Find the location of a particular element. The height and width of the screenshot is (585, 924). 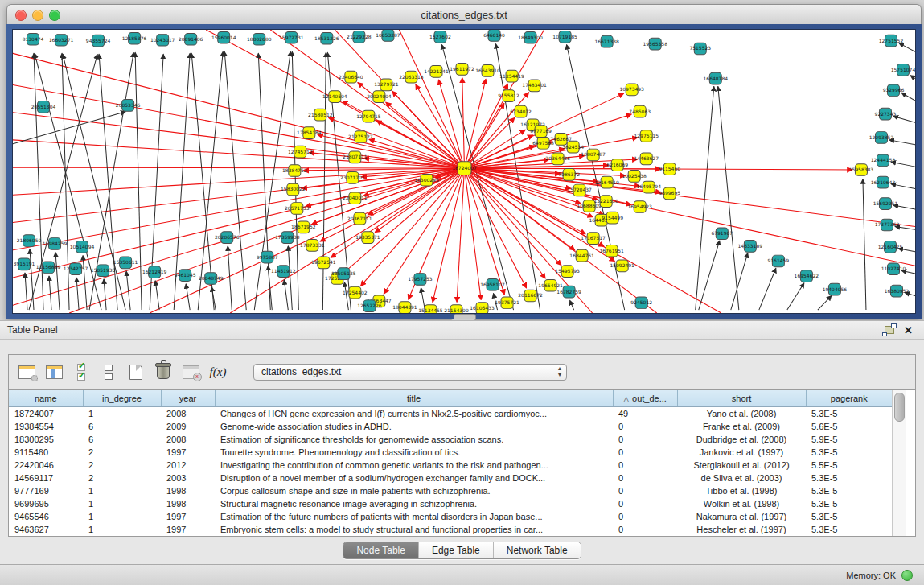

network-node-label: 21154300 is located at coordinates (457, 311).